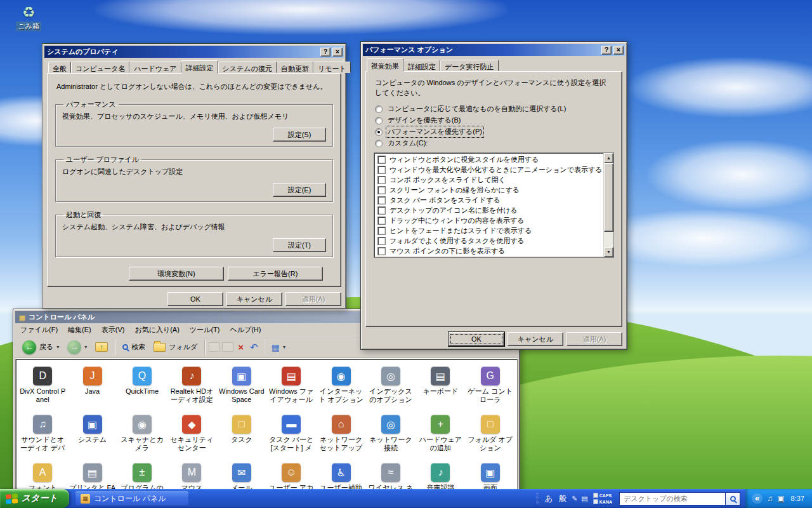 The width and height of the screenshot is (812, 508). I want to click on sysprops-tab-3: 詳細設定, so click(200, 67).